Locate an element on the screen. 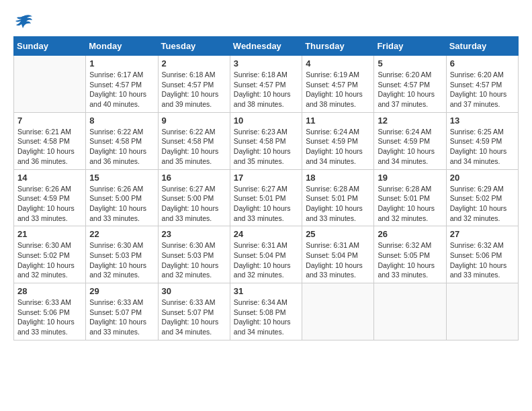  weekday-header-saturday: Saturday is located at coordinates (482, 46).